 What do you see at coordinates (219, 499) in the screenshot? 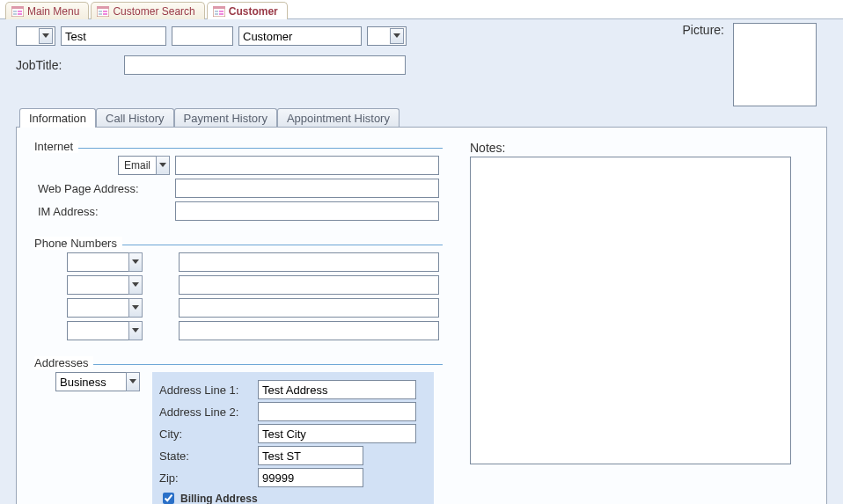
I see `billing-label: Billing Address` at bounding box center [219, 499].